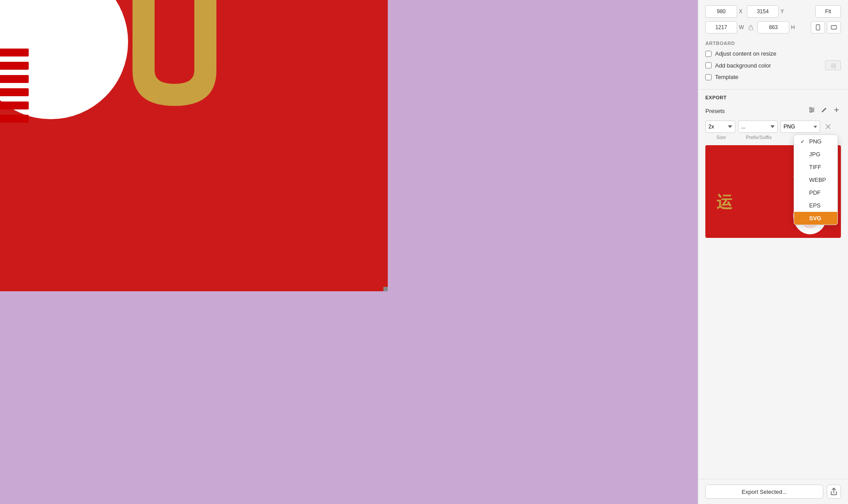  What do you see at coordinates (386, 289) in the screenshot?
I see `canvas-resize-handle` at bounding box center [386, 289].